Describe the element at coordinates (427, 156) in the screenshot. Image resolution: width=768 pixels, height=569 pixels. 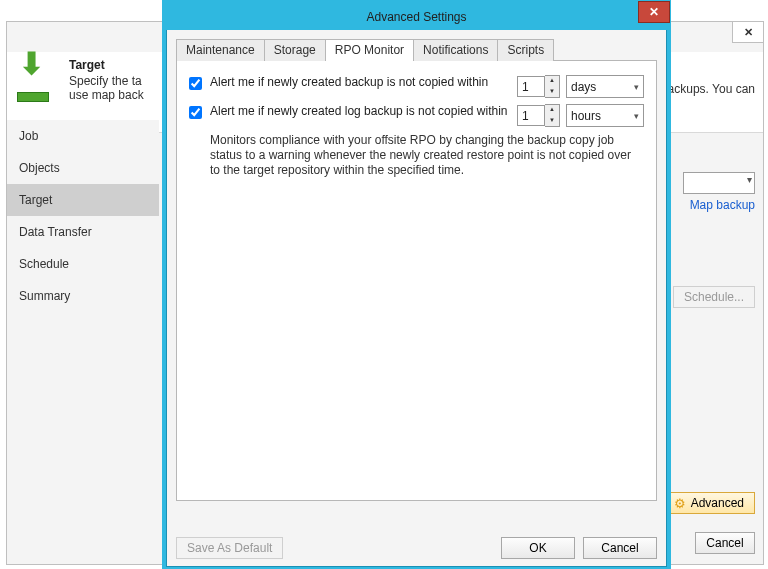
I see `rpo-description: Monitors compliance with your offsite RP…` at that location.